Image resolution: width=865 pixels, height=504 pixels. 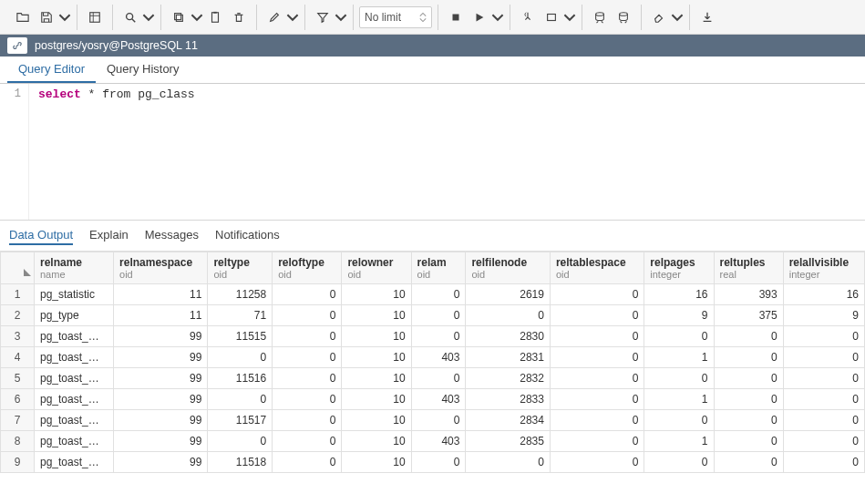 I want to click on new-query-button, so click(x=95, y=17).